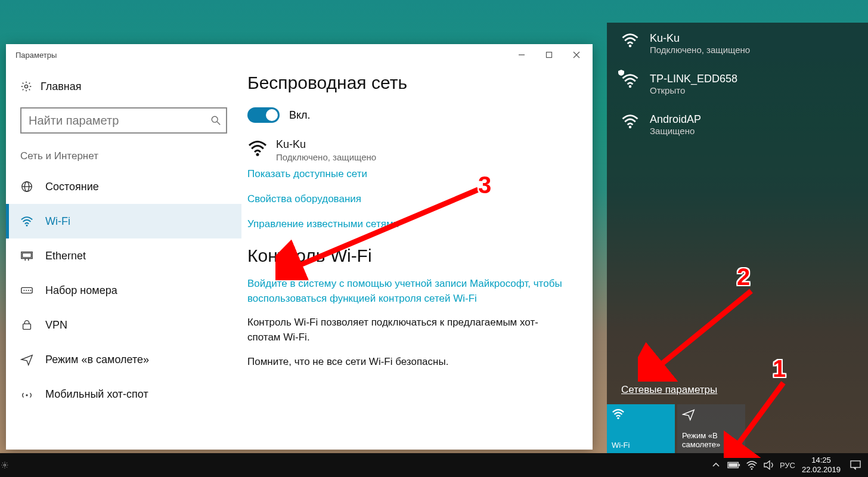  Describe the element at coordinates (124, 325) in the screenshot. I see `nav-item-vpn: VPN` at that location.